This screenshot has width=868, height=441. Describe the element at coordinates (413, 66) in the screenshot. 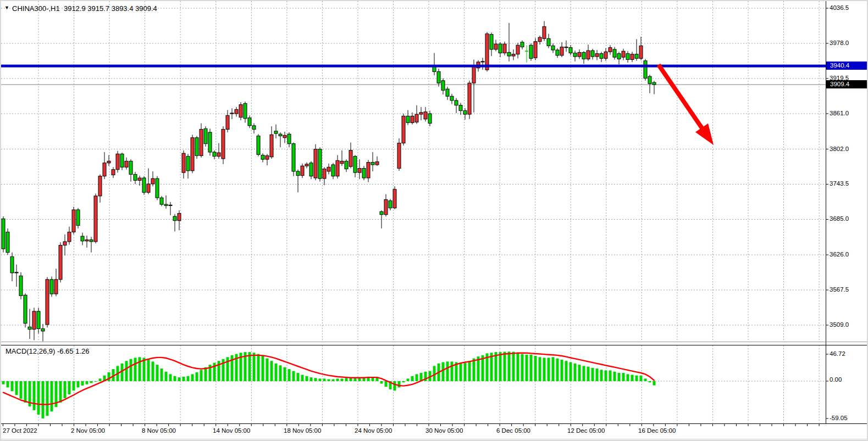

I see `support-hline` at that location.